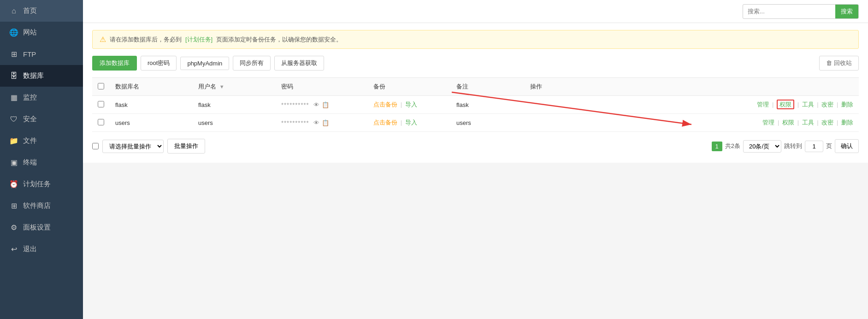 The height and width of the screenshot is (319, 868). Describe the element at coordinates (847, 104) in the screenshot. I see `delete-link-flask: 删除` at that location.